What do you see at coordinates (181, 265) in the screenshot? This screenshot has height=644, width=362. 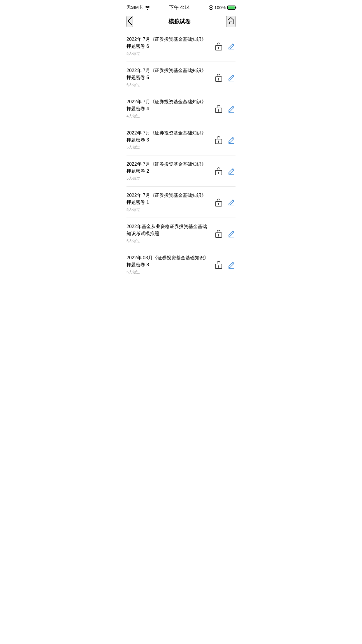 I see `list-item: 2022年 03月《证券投资基金基础知识》押题密卷 8 5人做过` at bounding box center [181, 265].